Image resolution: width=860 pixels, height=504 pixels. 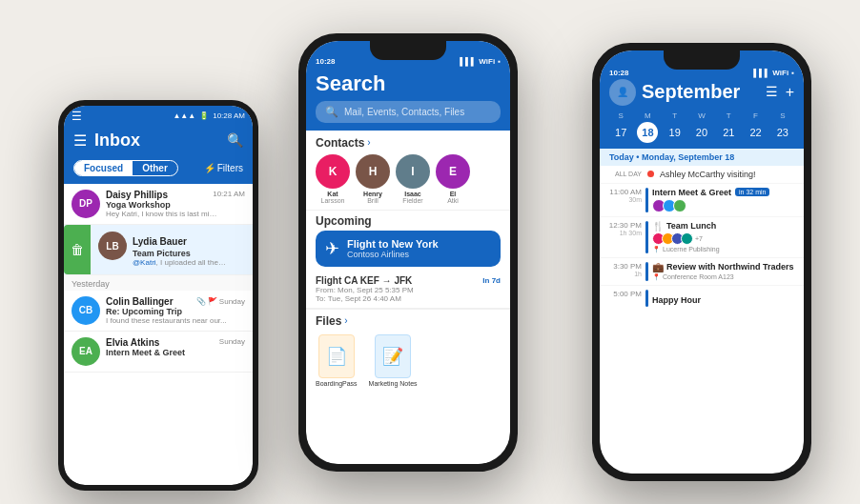 I want to click on event-time: 11:00 AM, so click(x=625, y=192).